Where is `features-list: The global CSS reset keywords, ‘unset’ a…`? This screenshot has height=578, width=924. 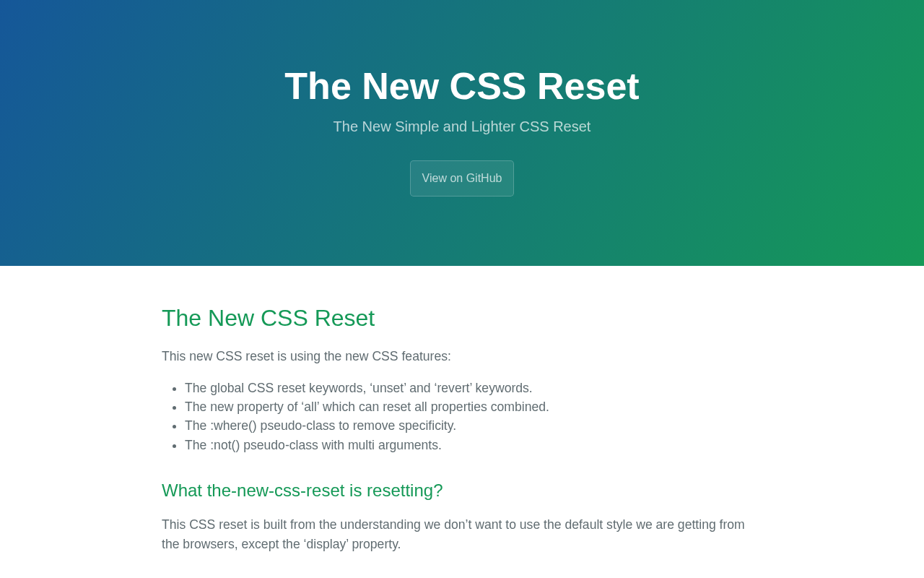
features-list: The global CSS reset keywords, ‘unset’ a… is located at coordinates (462, 417).